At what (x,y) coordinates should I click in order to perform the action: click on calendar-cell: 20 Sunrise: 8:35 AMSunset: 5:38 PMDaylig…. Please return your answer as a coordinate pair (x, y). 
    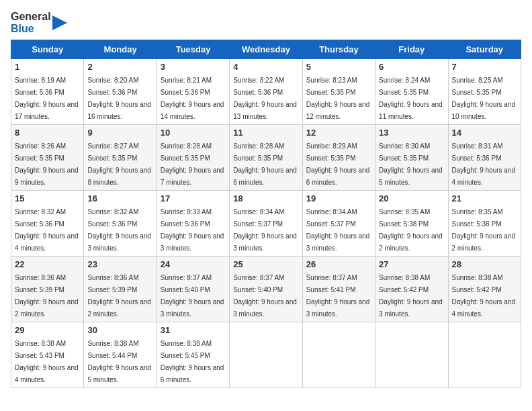
    Looking at the image, I should click on (412, 224).